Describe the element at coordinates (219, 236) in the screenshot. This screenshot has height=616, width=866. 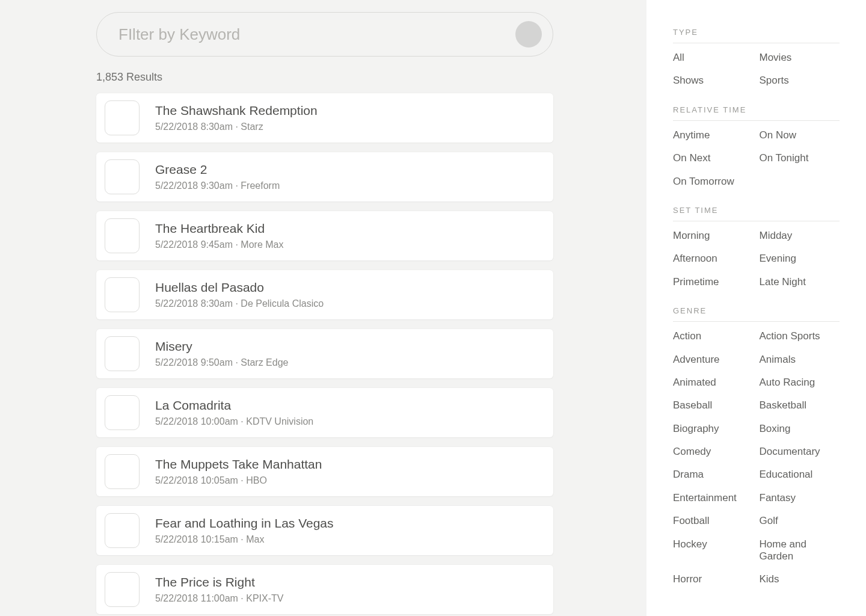
I see `result-text: The Heartbreak Kid5/22/2018 9:45am · Mor…` at that location.